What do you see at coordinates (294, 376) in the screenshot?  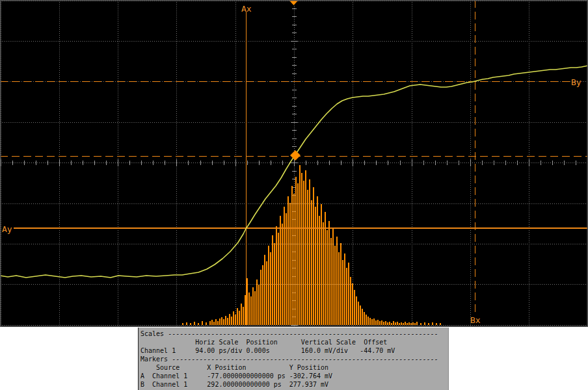 I see `marker-a-row: A Channel 1 -77.0000000000000 ps -302.76…` at bounding box center [294, 376].